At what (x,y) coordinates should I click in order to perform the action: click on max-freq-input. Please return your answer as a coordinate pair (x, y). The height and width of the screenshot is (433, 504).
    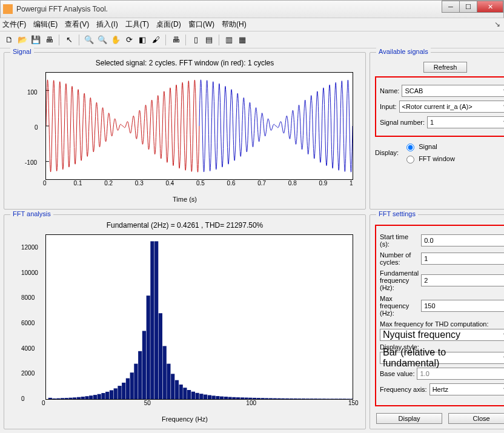
    Looking at the image, I should click on (463, 306).